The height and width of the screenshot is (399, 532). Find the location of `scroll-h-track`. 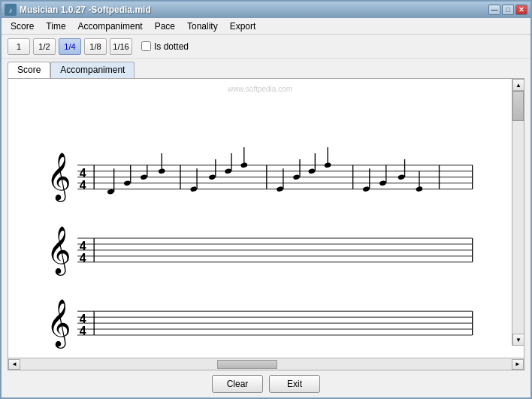

scroll-h-track is located at coordinates (266, 364).